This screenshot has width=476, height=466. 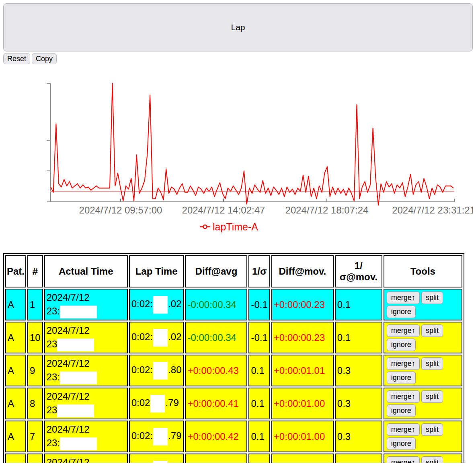 I want to click on legend-marker-icon, so click(x=205, y=227).